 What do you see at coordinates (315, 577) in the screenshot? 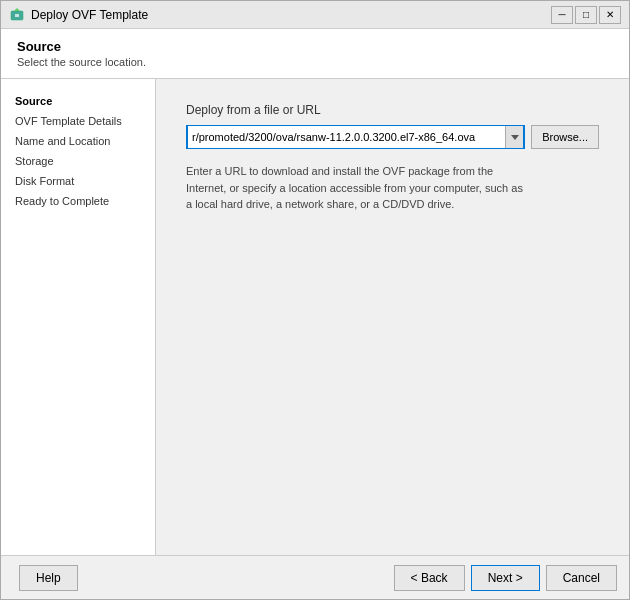
I see `footer: Help < Back Next > Cancel` at bounding box center [315, 577].